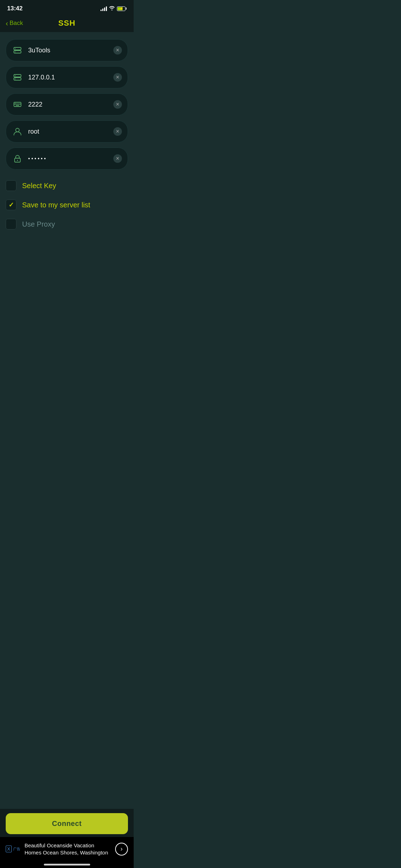 This screenshot has height=868, width=401. What do you see at coordinates (67, 104) in the screenshot?
I see `main-content: 3uTools 127.0.0.1 2222` at bounding box center [67, 104].